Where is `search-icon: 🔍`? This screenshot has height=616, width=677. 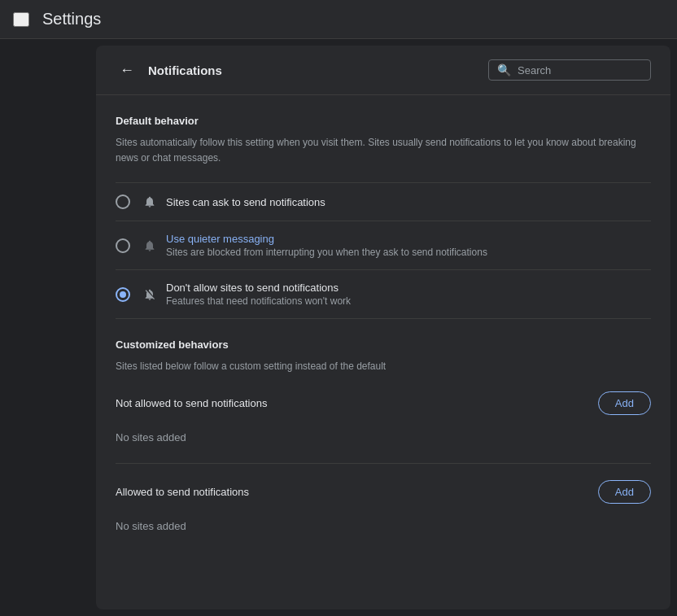
search-icon: 🔍 is located at coordinates (504, 70).